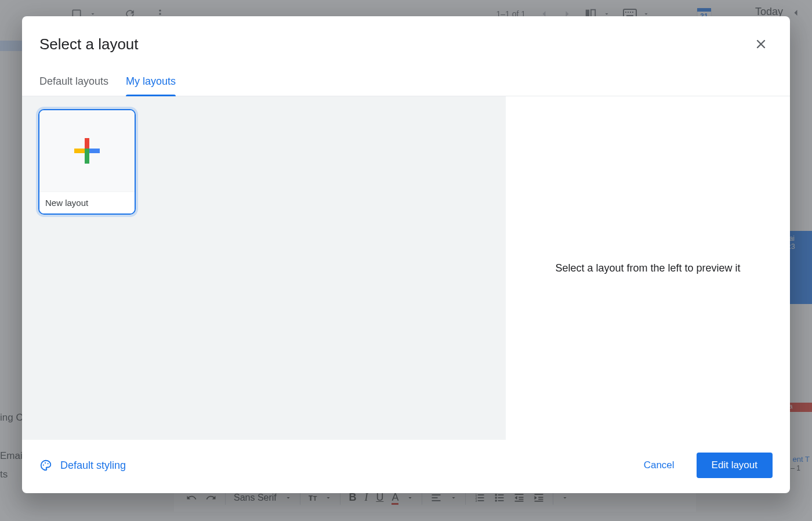 Image resolution: width=812 pixels, height=521 pixels. Describe the element at coordinates (406, 76) in the screenshot. I see `tabs: Default layouts My layouts` at that location.